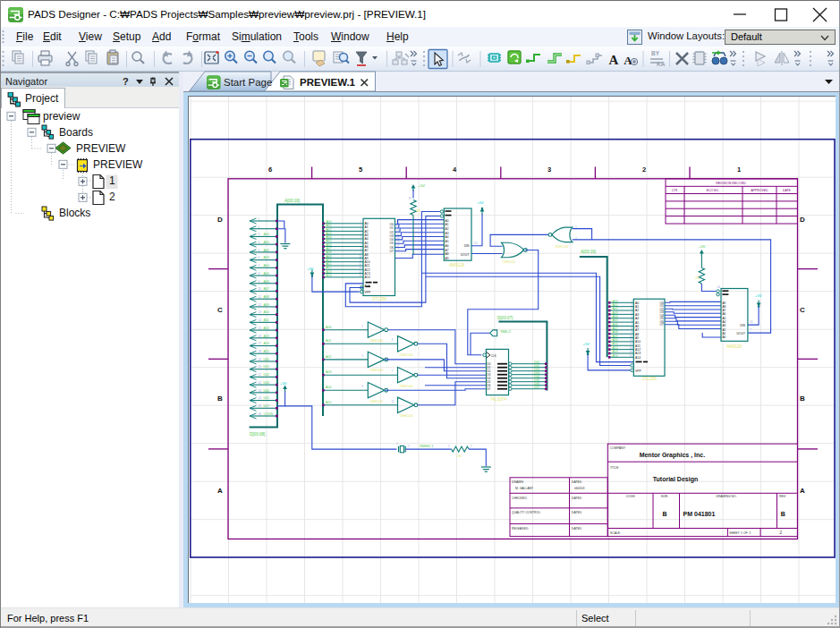 The image size is (840, 628). Describe the element at coordinates (520, 498) in the screenshot. I see `svg-text: CHECKED:` at that location.